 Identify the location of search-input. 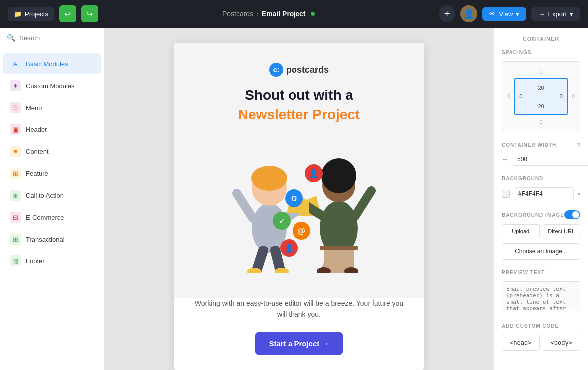
(58, 38).